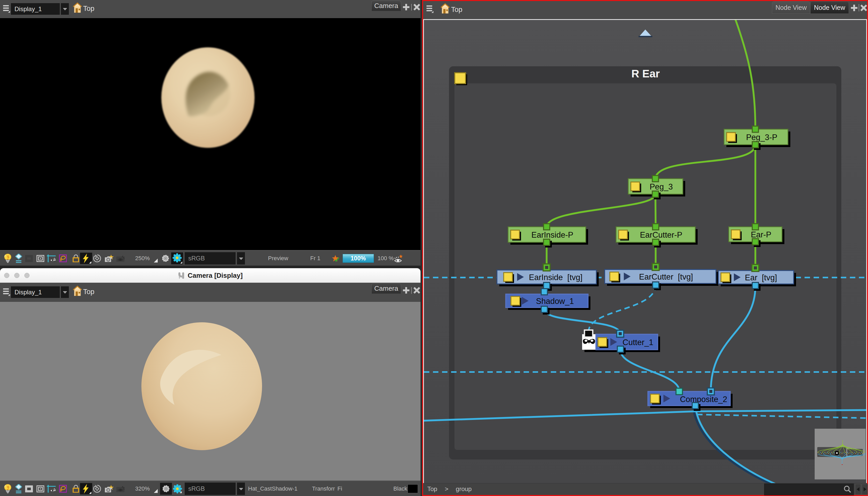  Describe the element at coordinates (97, 258) in the screenshot. I see `cam-top-reset-view-icon` at that location.